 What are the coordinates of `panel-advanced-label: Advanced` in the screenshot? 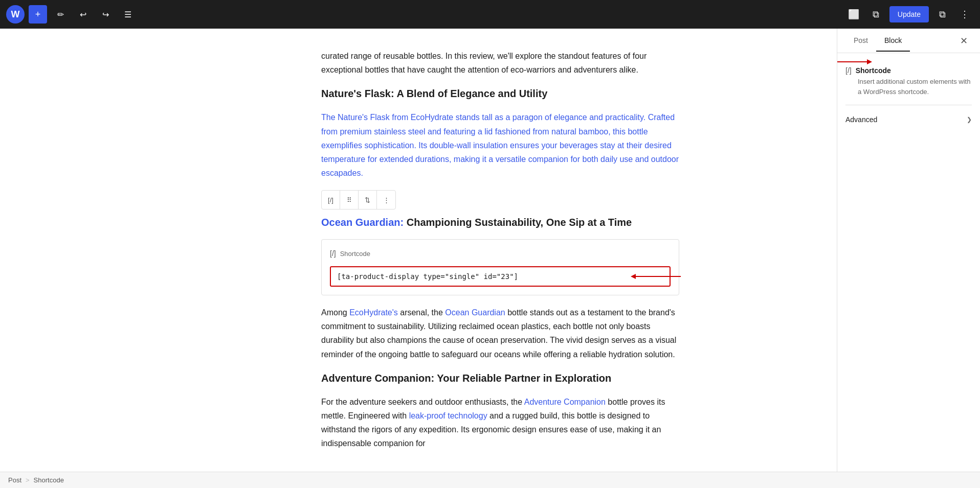 It's located at (861, 120).